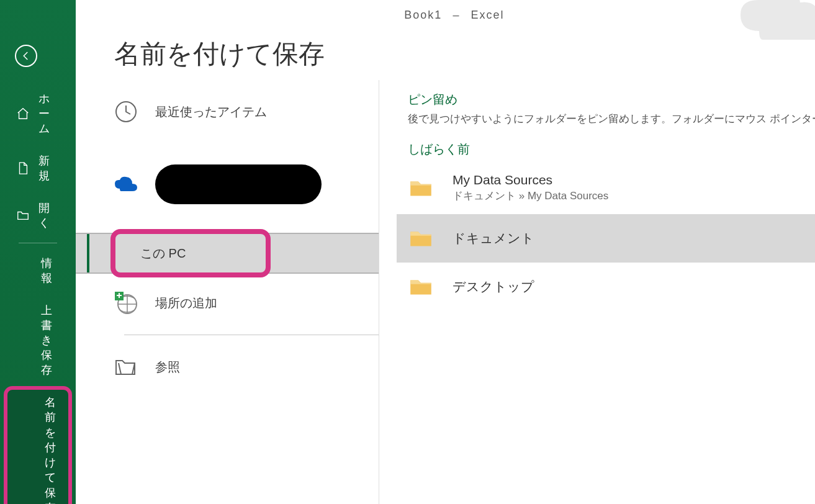  What do you see at coordinates (611, 99) in the screenshot?
I see `pinned-section-title: ピン留め` at bounding box center [611, 99].